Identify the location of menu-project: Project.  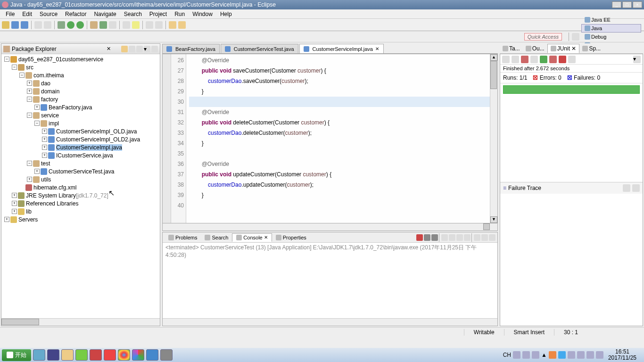
(158, 14).